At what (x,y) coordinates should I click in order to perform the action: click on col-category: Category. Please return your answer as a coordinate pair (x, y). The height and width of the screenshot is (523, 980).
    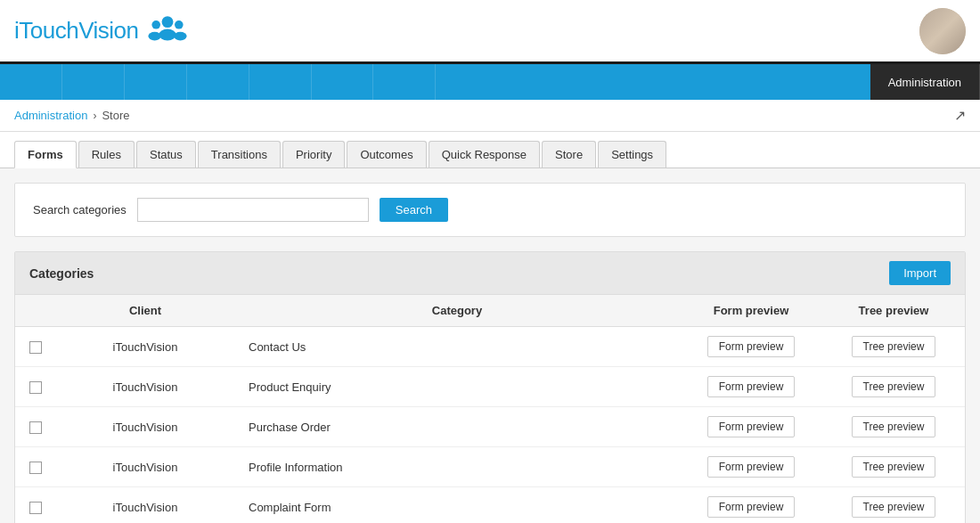
    Looking at the image, I should click on (457, 311).